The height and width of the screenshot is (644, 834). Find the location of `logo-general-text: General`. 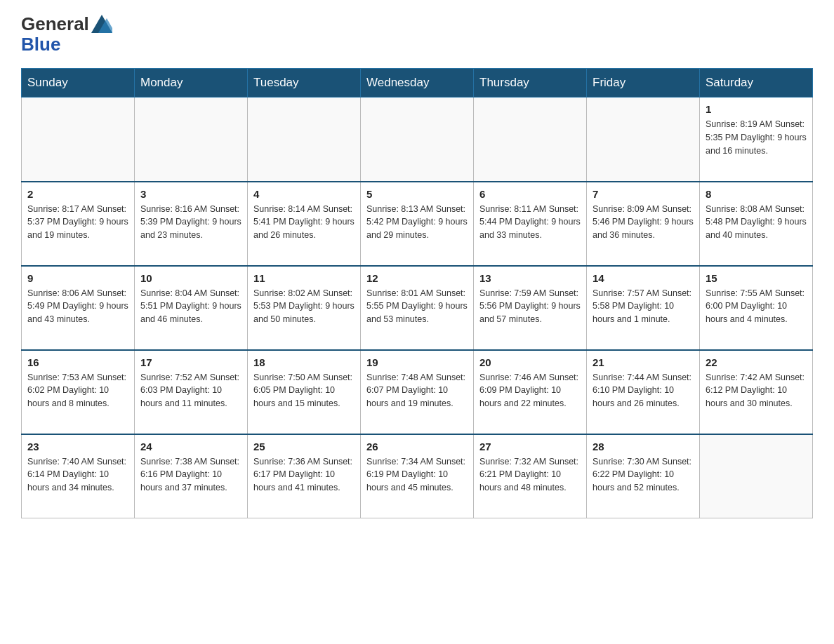

logo-general-text: General is located at coordinates (55, 24).